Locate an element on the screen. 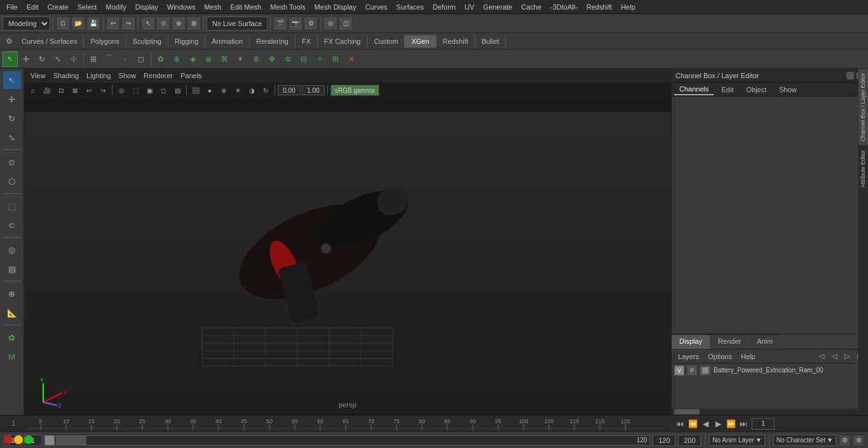  viewport-show-menu: Show is located at coordinates (128, 76).